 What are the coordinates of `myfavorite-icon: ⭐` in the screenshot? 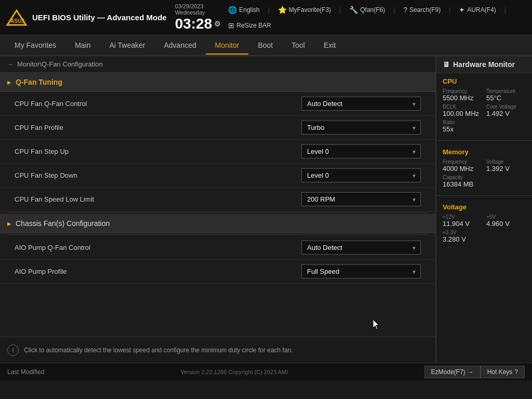 It's located at (283, 10).